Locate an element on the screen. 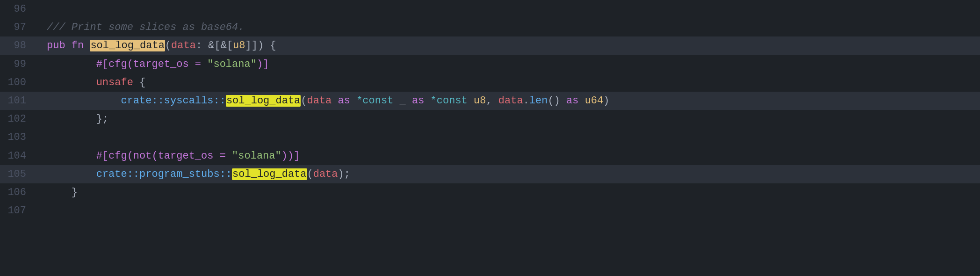 The height and width of the screenshot is (276, 980). code-line-98: 98 pub fn sol_log_data(data: &[&[u8]]) { is located at coordinates (490, 46).